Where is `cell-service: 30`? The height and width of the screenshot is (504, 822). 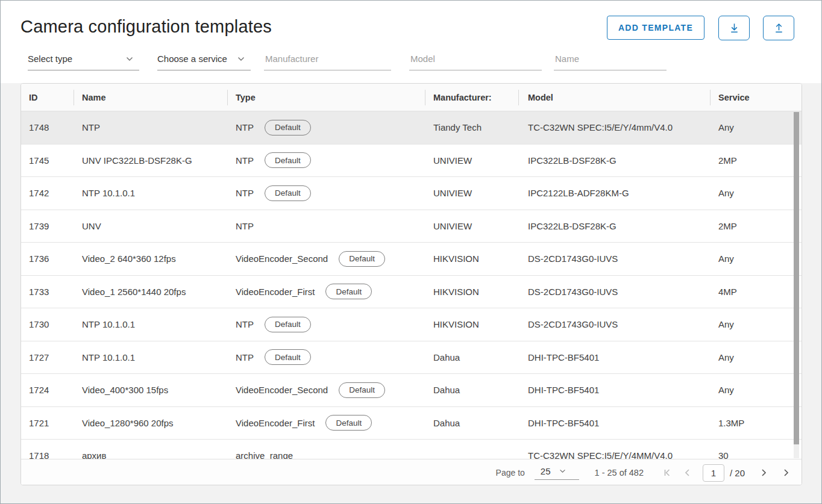 cell-service: 30 is located at coordinates (756, 455).